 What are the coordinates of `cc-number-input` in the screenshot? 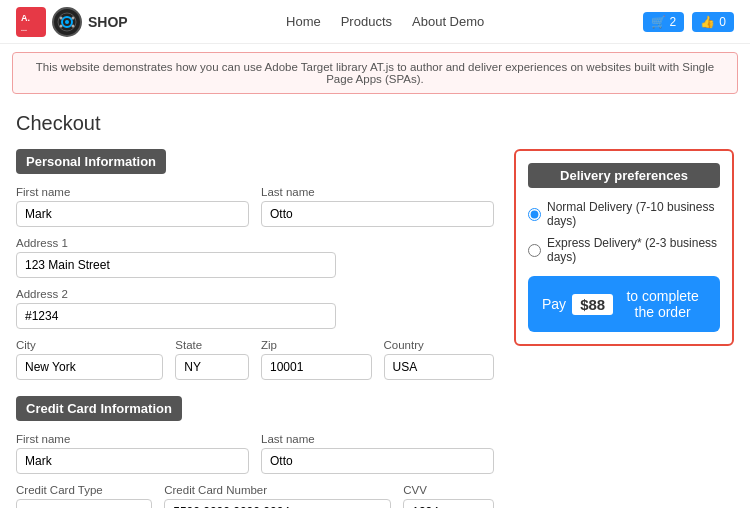 It's located at (278, 504).